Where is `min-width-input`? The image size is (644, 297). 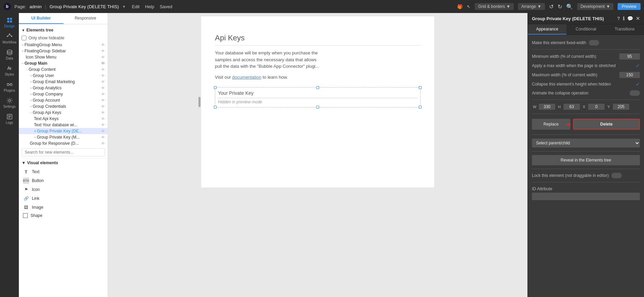 min-width-input is located at coordinates (630, 56).